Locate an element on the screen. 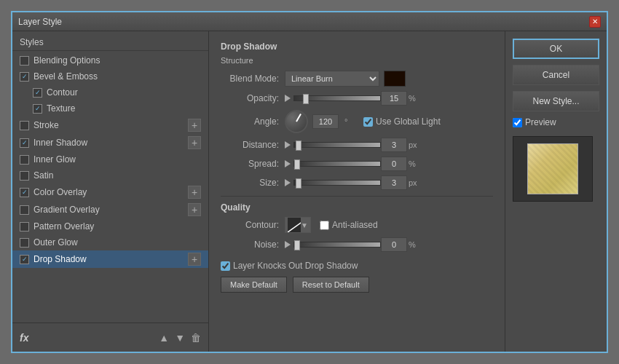  blend-mode-select: Linear Burn Normal Multiply Screen Overl… is located at coordinates (332, 79).